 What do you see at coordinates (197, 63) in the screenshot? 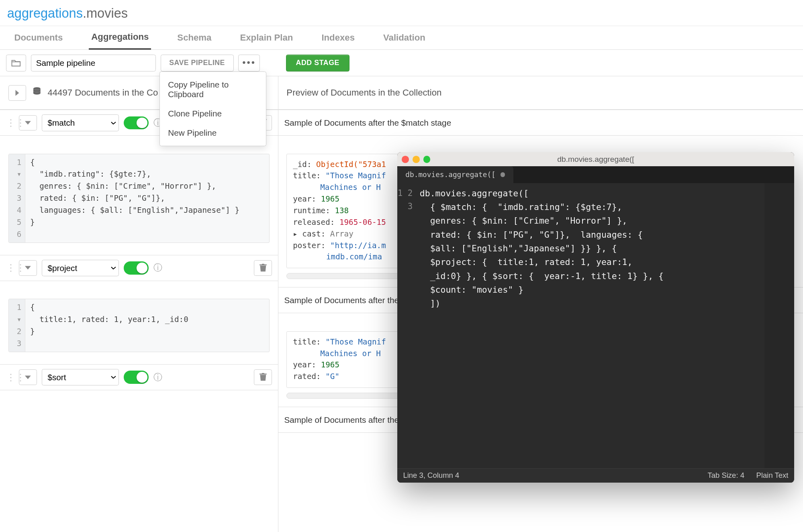
I see `save-pipeline-button: SAVE PIPELINE` at bounding box center [197, 63].